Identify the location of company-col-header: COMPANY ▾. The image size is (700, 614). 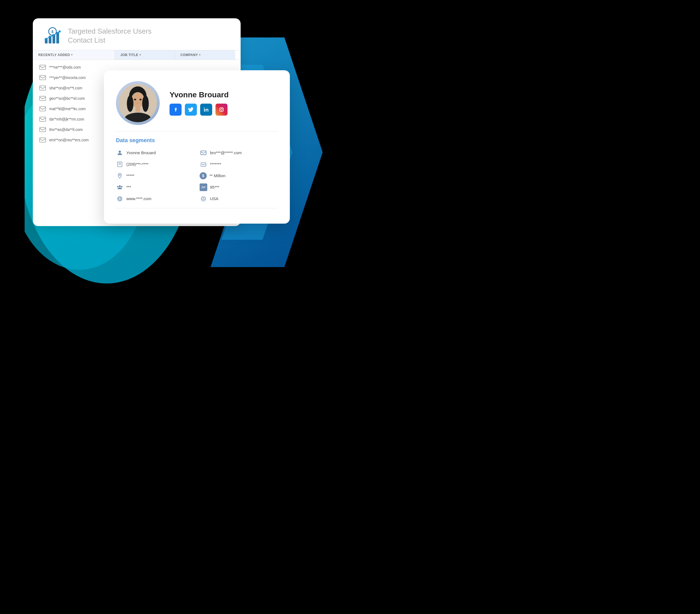
(205, 55).